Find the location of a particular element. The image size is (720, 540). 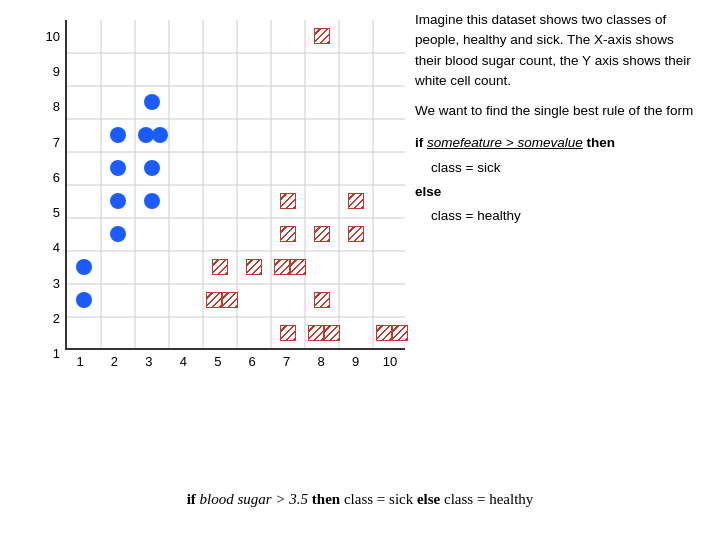

x-label-1: 1 is located at coordinates (80, 362).